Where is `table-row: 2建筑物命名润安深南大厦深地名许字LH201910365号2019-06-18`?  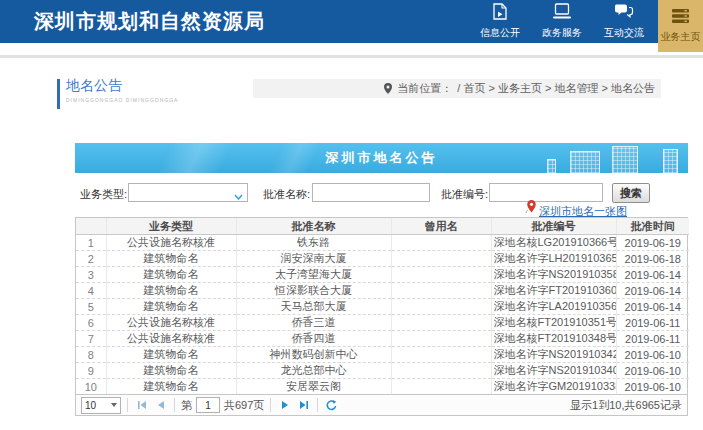 table-row: 2建筑物命名润安深南大厦深地名许字LH201910365号2019-06-18 is located at coordinates (382, 259).